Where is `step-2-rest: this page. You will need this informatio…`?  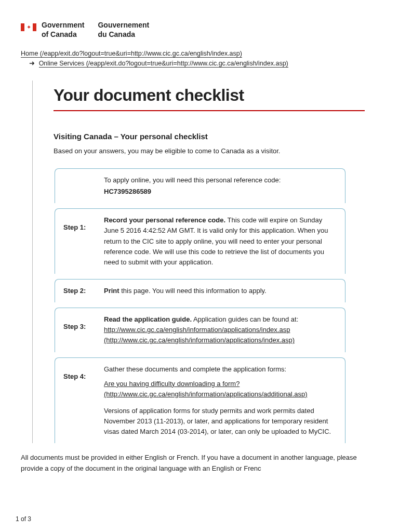 step-2-rest: this page. You will need this informatio… is located at coordinates (193, 291).